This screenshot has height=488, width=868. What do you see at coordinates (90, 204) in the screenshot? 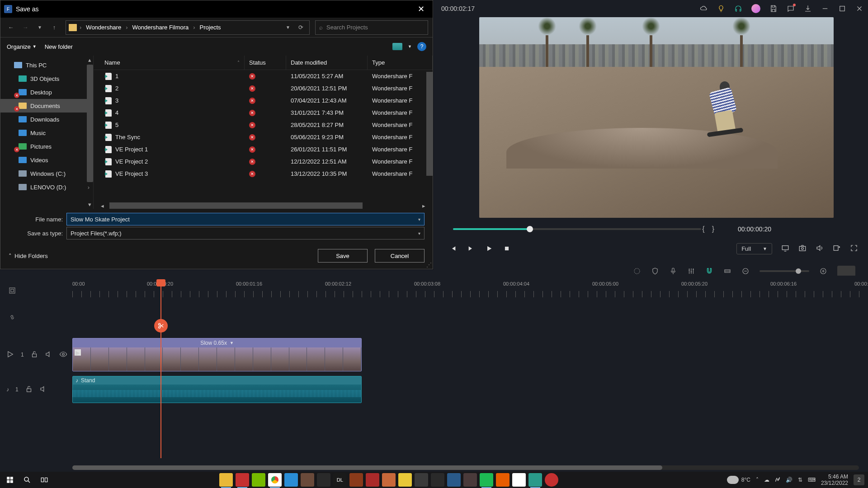
I see `tree-scroll-down: ▾` at bounding box center [90, 204].